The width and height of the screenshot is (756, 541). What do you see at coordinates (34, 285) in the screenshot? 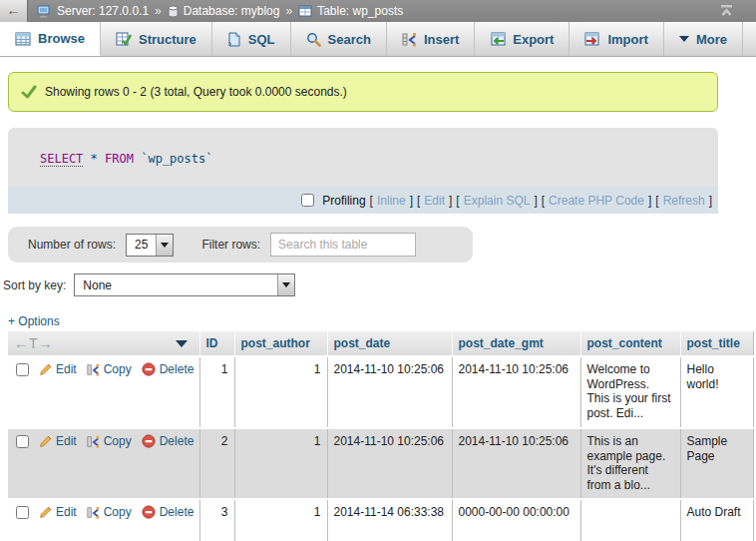
I see `sort-by-key-label: Sort by key:` at bounding box center [34, 285].